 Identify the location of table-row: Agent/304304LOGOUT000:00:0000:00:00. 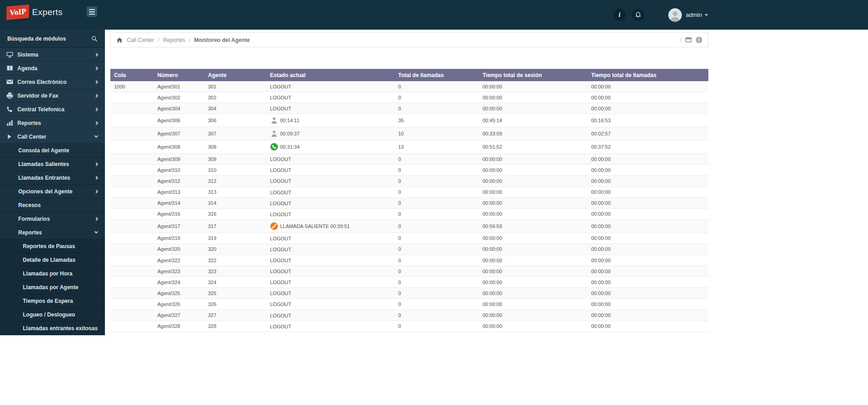
(410, 109).